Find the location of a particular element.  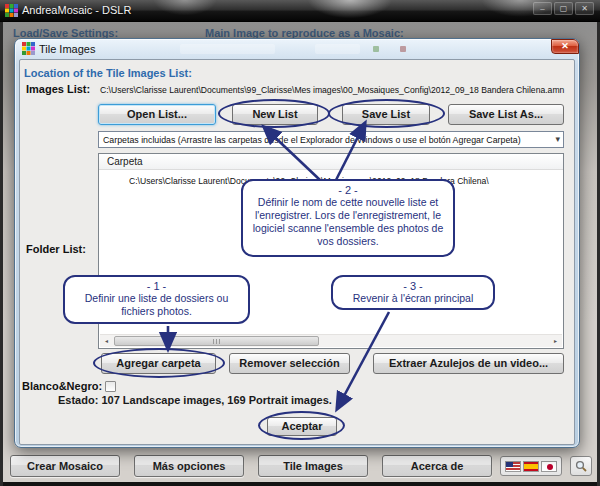

save-list-as-button: Save List As... is located at coordinates (506, 114).